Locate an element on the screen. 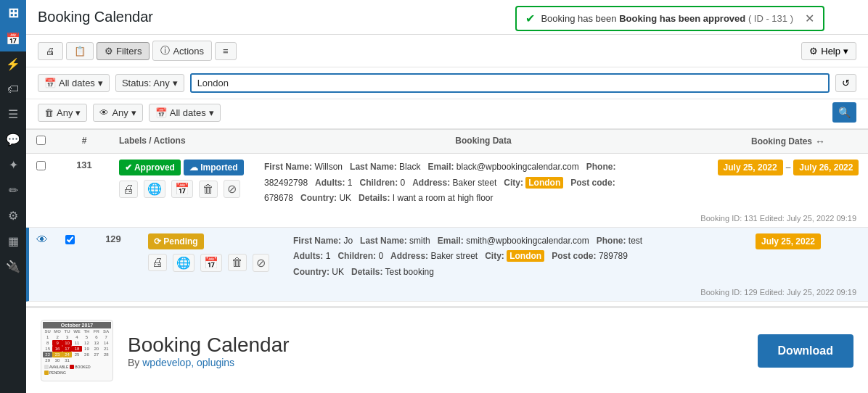  calendar-icon-row2: 📅 is located at coordinates (211, 262).